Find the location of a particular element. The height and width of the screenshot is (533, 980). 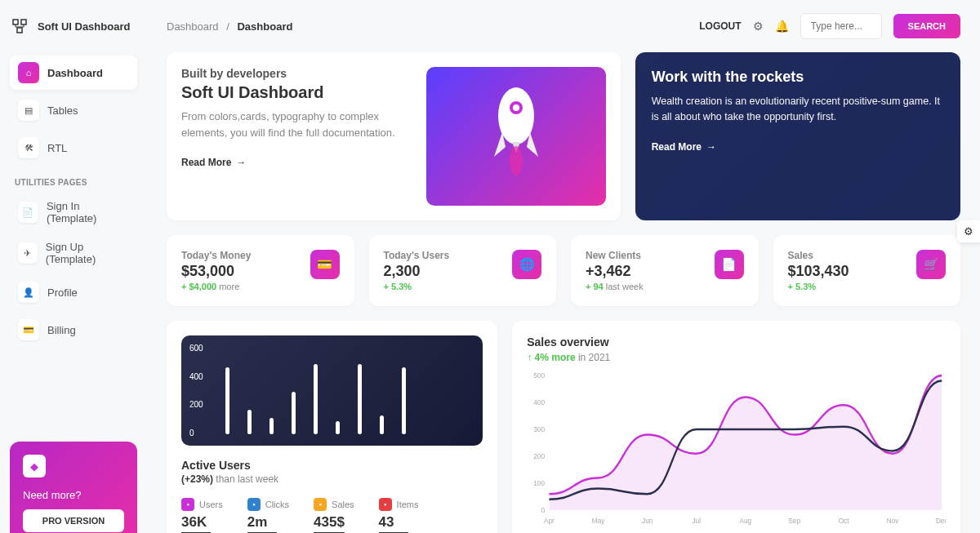

home-icon: ⌂ is located at coordinates (29, 73).